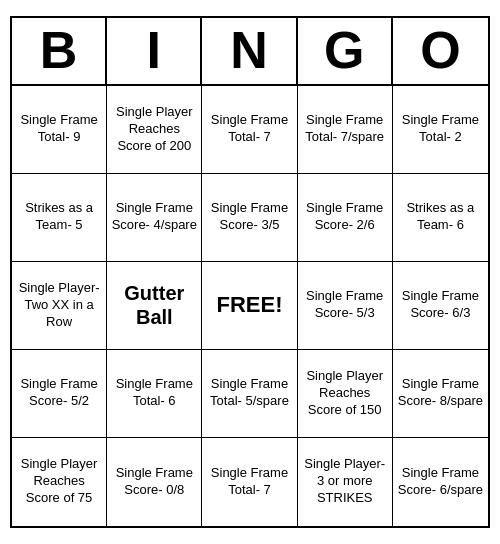 The image size is (500, 544). Describe the element at coordinates (250, 482) in the screenshot. I see `cell-22: Single Frame Total- 7` at that location.